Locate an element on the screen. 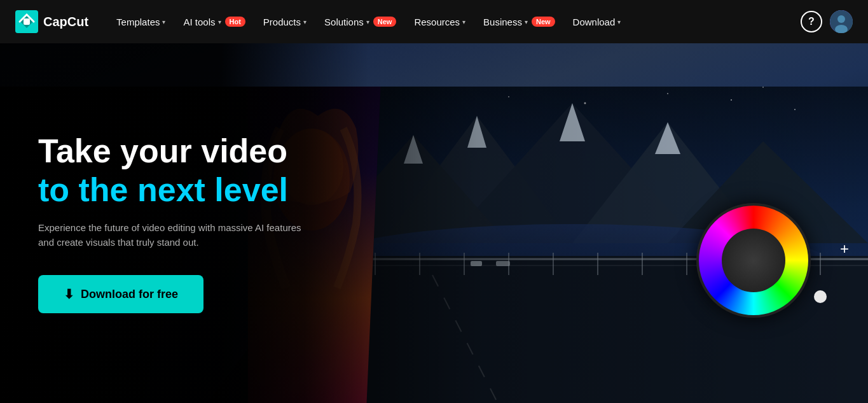 Image resolution: width=868 pixels, height=403 pixels. nav-ai-tools-label: AI tools is located at coordinates (199, 22).